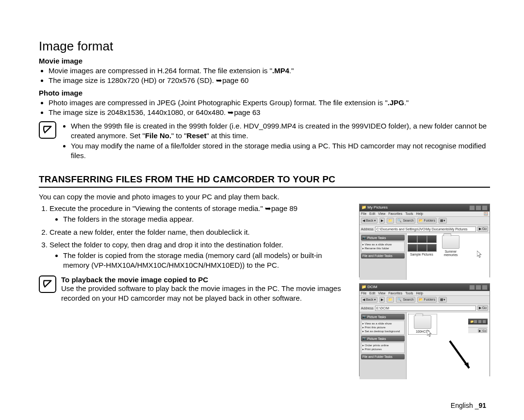 The width and height of the screenshot is (524, 420). Describe the element at coordinates (448, 257) in the screenshot. I see `content-area: Sample Pictures Summer memories` at that location.